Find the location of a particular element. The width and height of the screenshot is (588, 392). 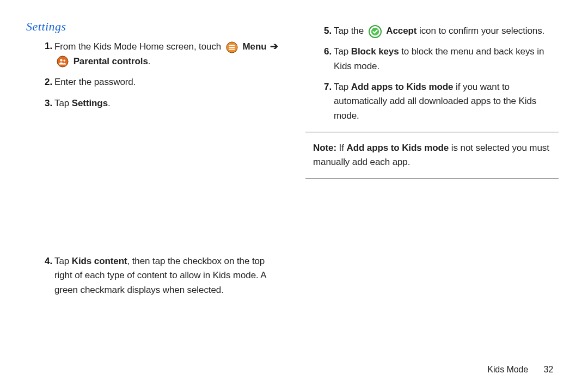

page-footer: Kids Mode 32 is located at coordinates (520, 370).